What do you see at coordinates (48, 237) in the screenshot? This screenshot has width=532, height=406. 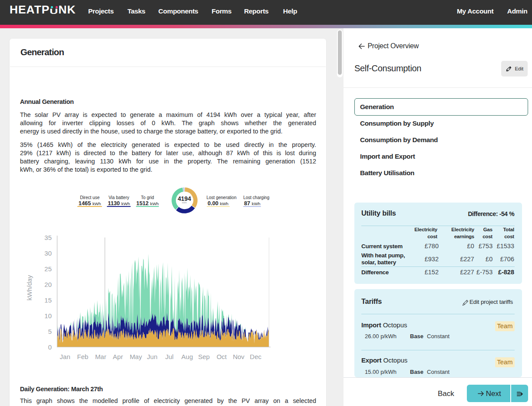 I see `svg-text: 35` at bounding box center [48, 237].